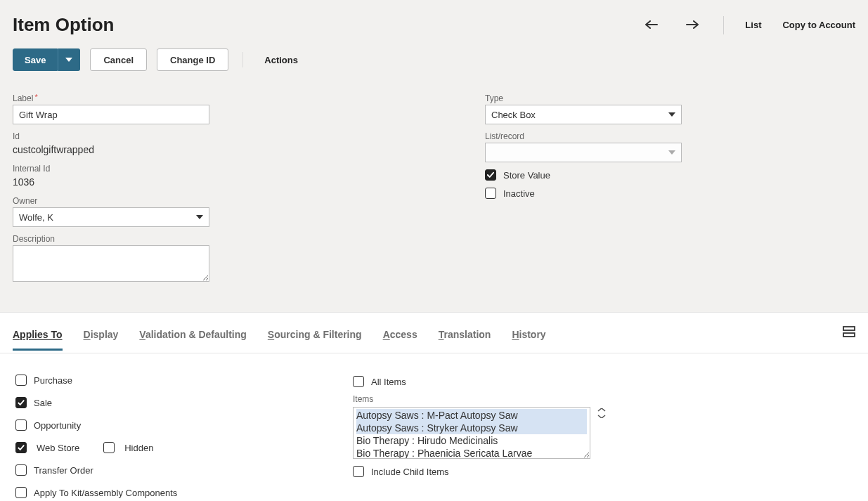 Image resolution: width=868 pixels, height=501 pixels. I want to click on include-child-items-checkbox, so click(358, 471).